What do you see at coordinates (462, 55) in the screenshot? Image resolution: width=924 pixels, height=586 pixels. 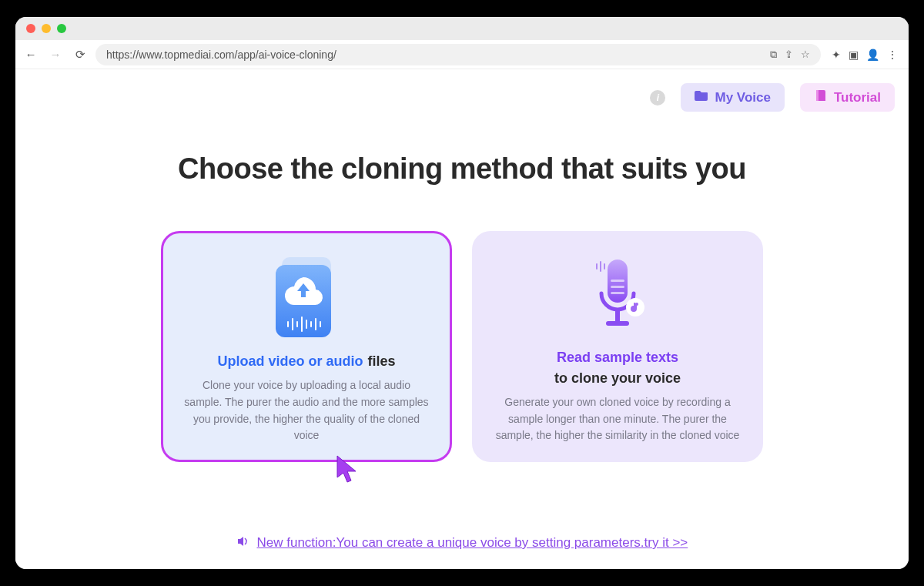 I see `browser-nav-bar: ← → ⟳ https://www.topmediai.com/app/ai-v…` at bounding box center [462, 55].